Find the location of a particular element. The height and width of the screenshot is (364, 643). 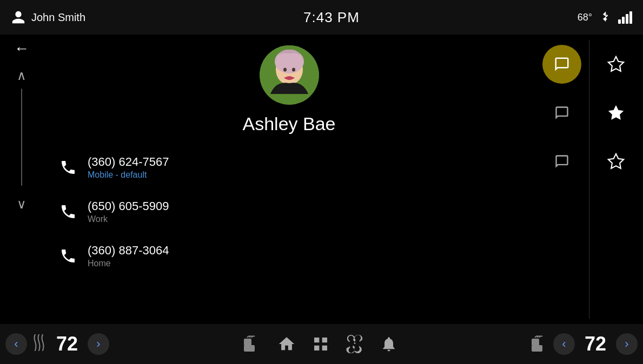

contact-name: Ashley Bae is located at coordinates (289, 124).